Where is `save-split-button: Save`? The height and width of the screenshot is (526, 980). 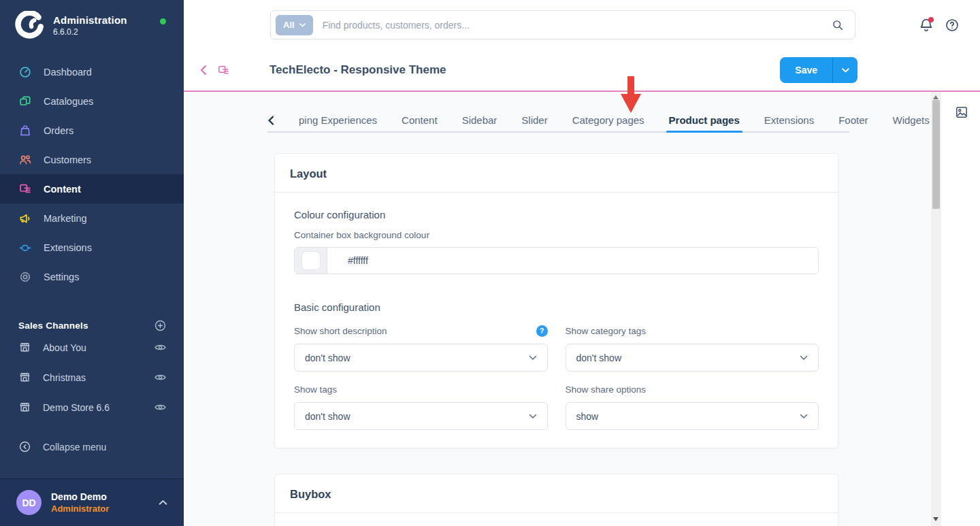
save-split-button: Save is located at coordinates (819, 70).